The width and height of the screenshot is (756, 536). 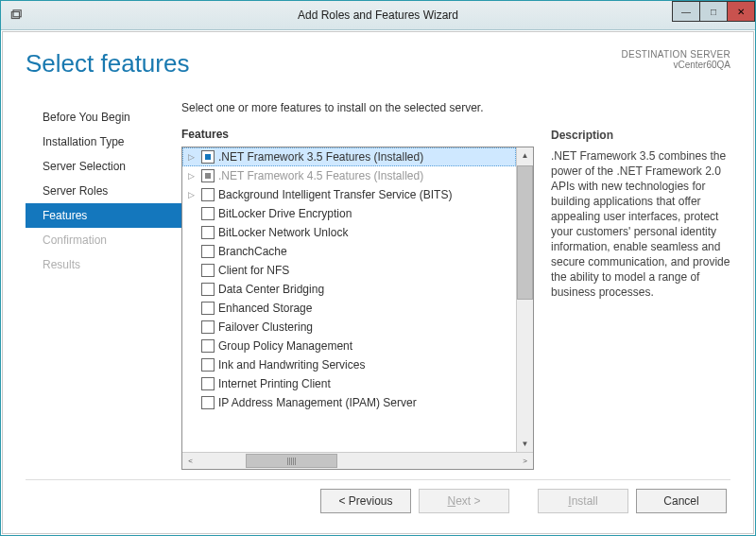 I want to click on feature-item: Internet Printing Client, so click(x=350, y=384).